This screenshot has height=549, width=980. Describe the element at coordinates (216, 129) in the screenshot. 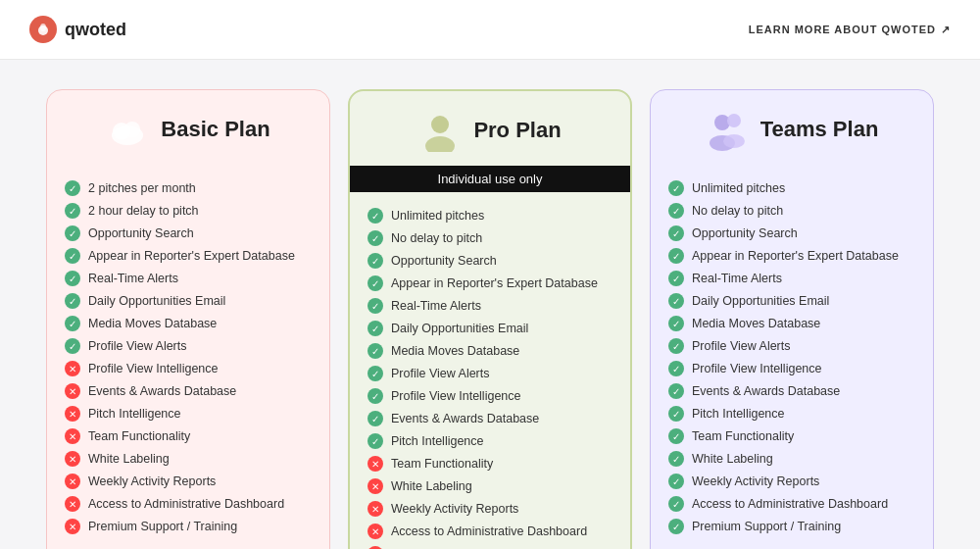

I see `basic-plan-name: Basic Plan` at that location.